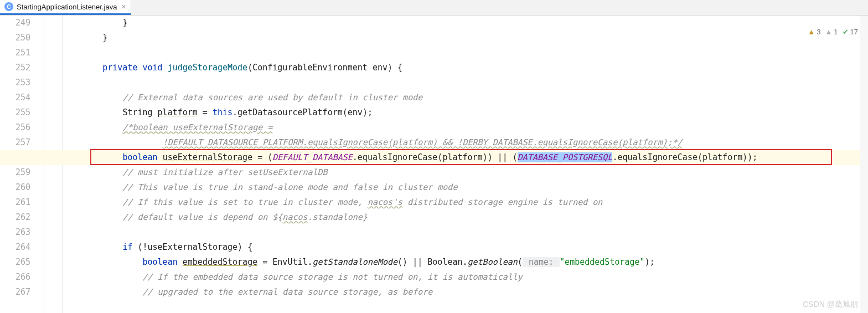  I want to click on code-line: // must initialize after setUseExternalD…, so click(465, 173).